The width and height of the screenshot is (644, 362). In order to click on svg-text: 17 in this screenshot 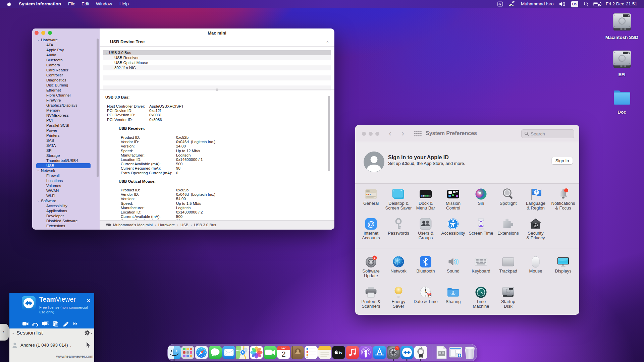, I will do `click(429, 296)`.